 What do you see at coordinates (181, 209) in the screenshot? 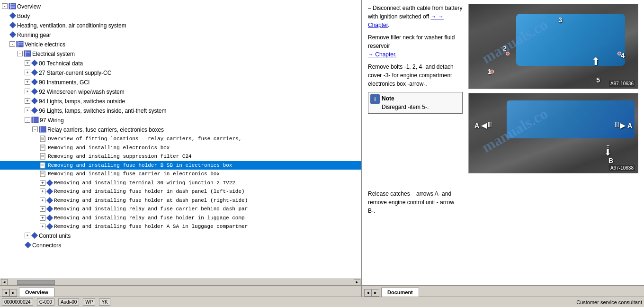
I see `tree-item-removing-relay-dash: + Removing and installing relay and fuse…` at bounding box center [181, 209].